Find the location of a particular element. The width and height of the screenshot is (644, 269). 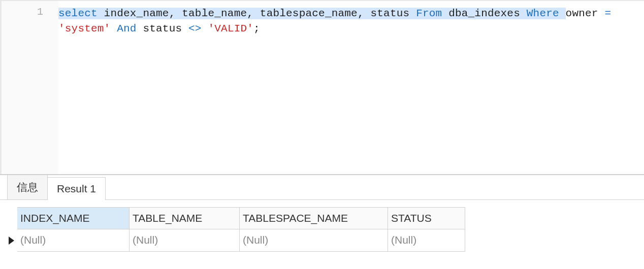

code-token: status is located at coordinates (163, 28).